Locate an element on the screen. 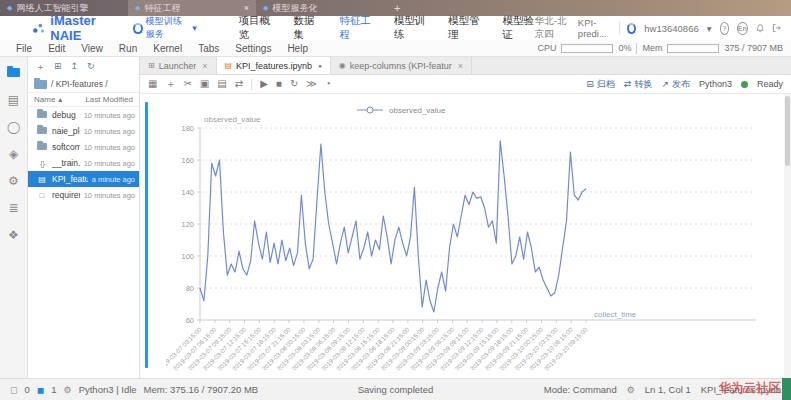  kernel-state: Python3 | Idle is located at coordinates (108, 390).